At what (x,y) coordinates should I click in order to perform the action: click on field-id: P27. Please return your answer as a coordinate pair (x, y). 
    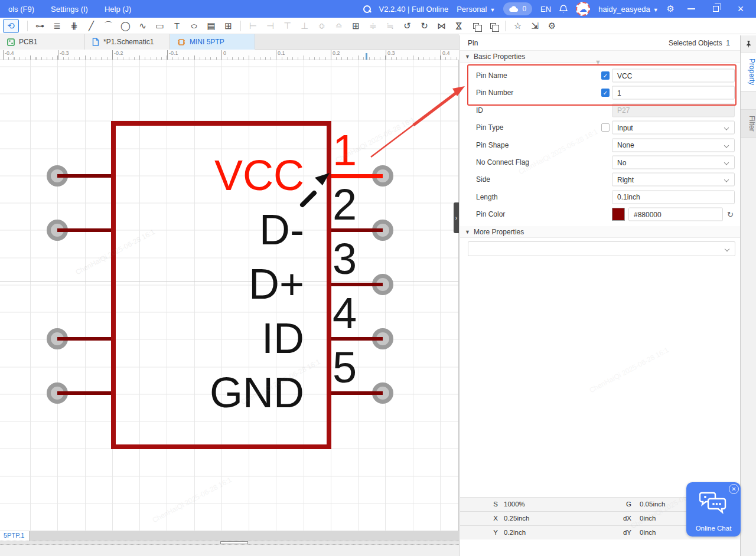
    Looking at the image, I should click on (673, 110).